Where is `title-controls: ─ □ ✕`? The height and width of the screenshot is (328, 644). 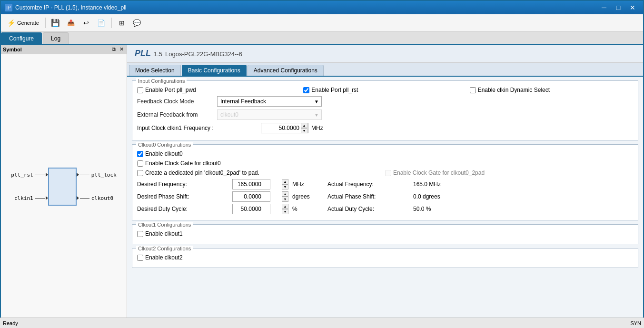
title-controls: ─ □ ✕ is located at coordinates (618, 8).